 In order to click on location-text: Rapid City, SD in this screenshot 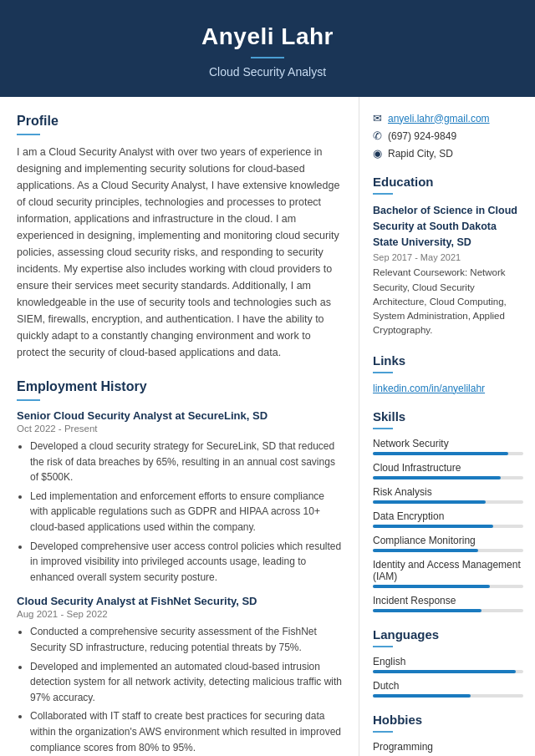, I will do `click(420, 154)`.